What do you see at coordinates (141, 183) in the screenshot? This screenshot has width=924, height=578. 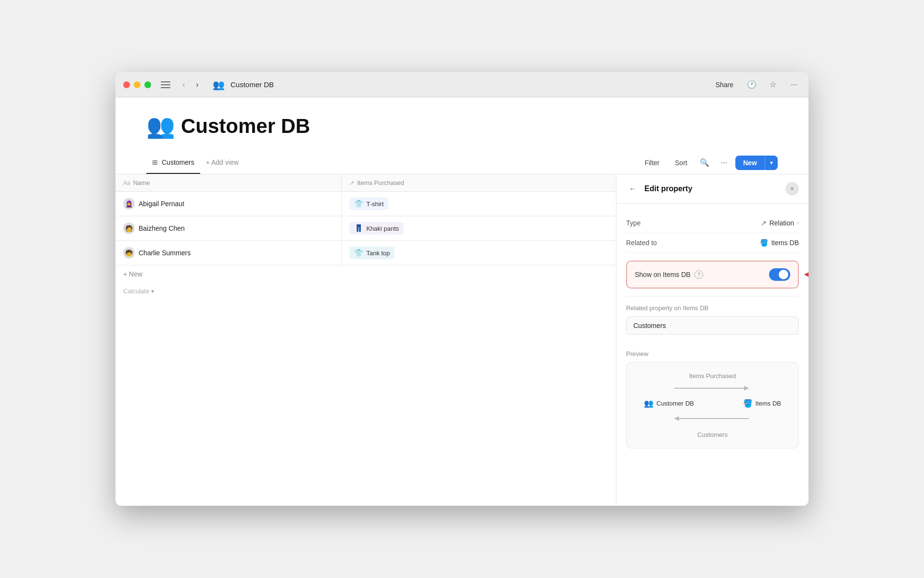 I see `name-col-label: Name` at bounding box center [141, 183].